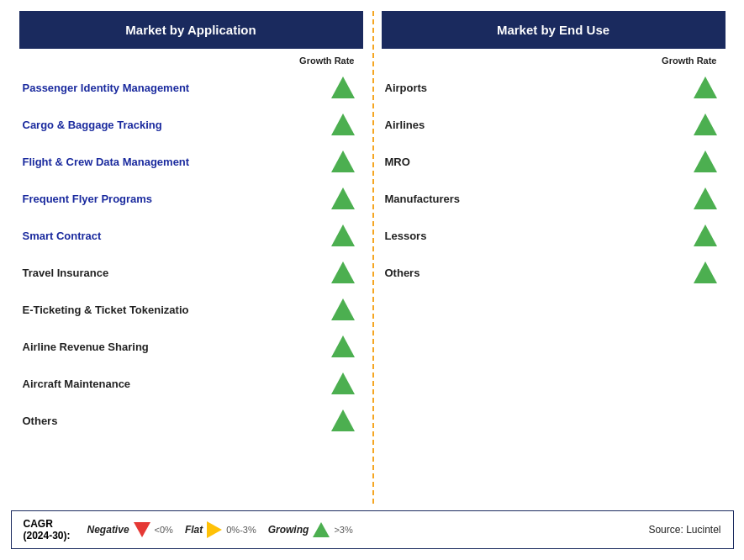 This screenshot has height=560, width=744. Describe the element at coordinates (540, 198) in the screenshot. I see `item-label: Manufacturers` at that location.